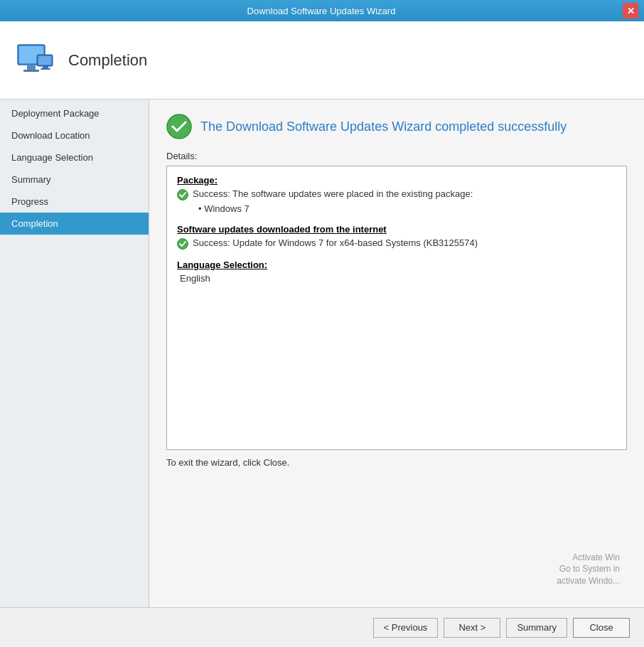  I want to click on details-label: Details:, so click(397, 156).